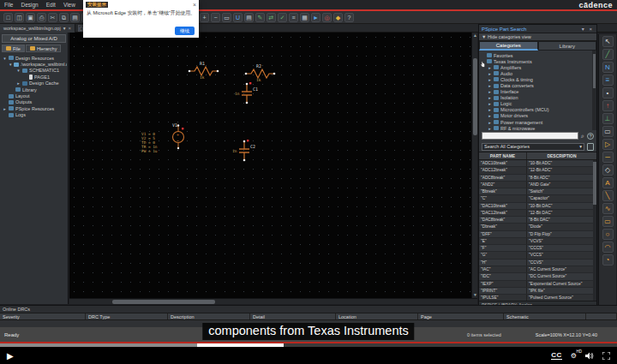 Image resolution: width=617 pixels, height=364 pixels. What do you see at coordinates (608, 41) in the screenshot?
I see `select-tool-icon: ↖` at bounding box center [608, 41].